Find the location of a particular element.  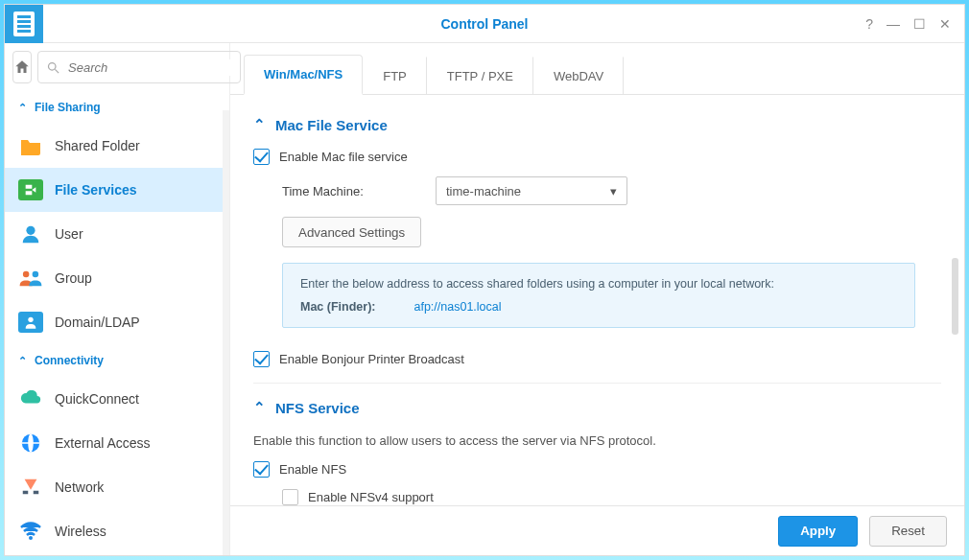

info-text: Enter the below address to access shared… is located at coordinates (599, 284).